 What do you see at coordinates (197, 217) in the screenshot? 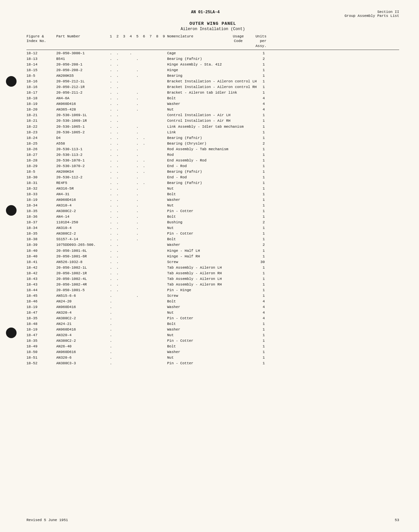
I see `cell-nomenclature: Bolt` at bounding box center [197, 217].